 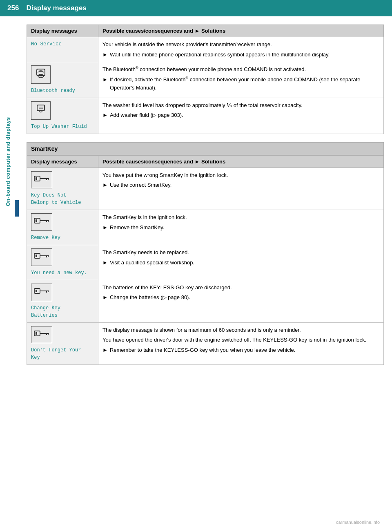 I want to click on table-row: Top Up Washer Fluid The washer fluid lev…, so click(x=205, y=116).